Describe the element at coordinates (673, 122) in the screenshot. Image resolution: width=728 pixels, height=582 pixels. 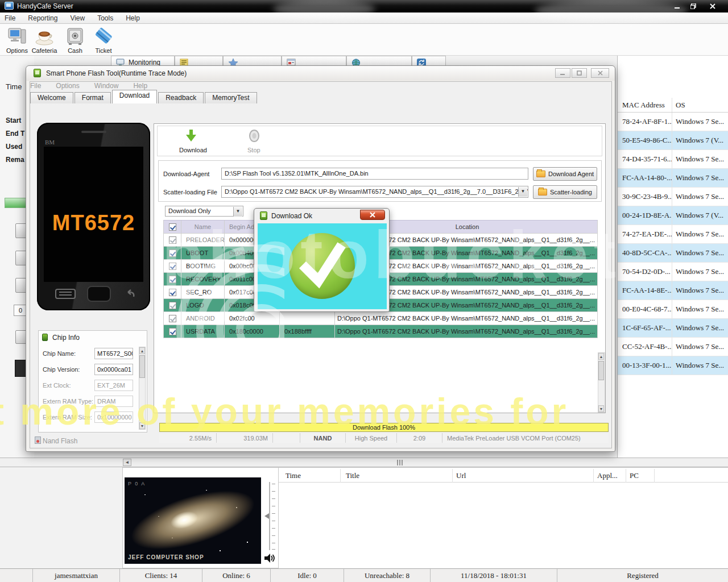
I see `client-row: 78-24-AF-8F-1...Windows 7 Se...` at that location.